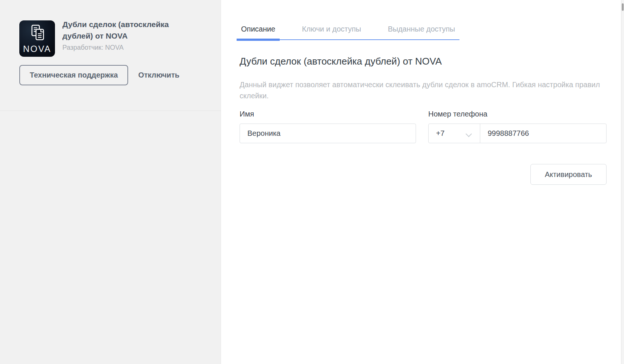  Describe the element at coordinates (328, 126) in the screenshot. I see `name-field-group: Имя` at that location.